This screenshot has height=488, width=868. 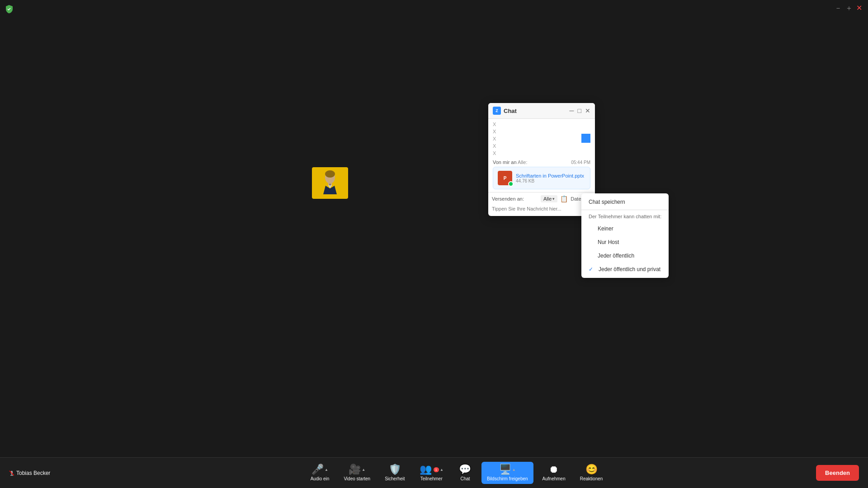 What do you see at coordinates (511, 184) in the screenshot?
I see `check-badge` at bounding box center [511, 184].